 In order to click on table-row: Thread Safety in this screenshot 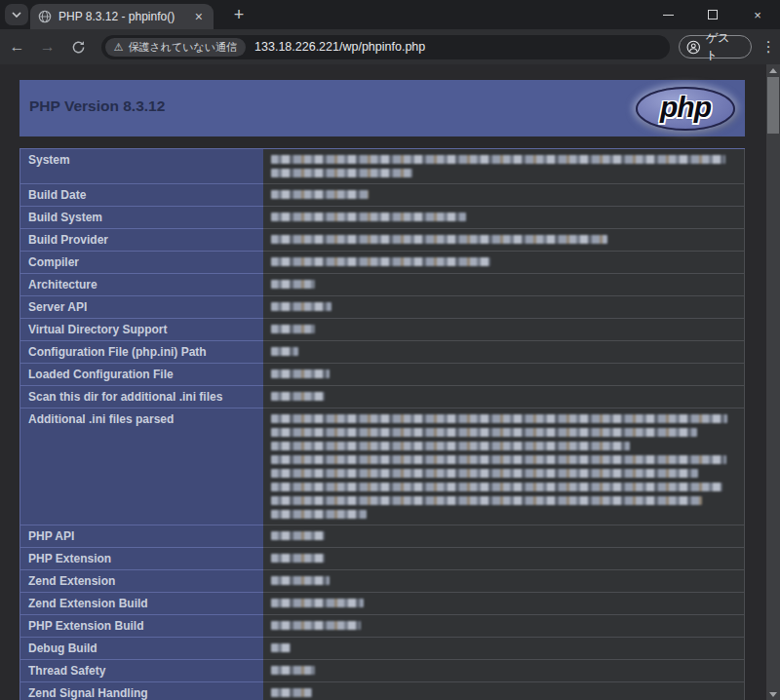, I will do `click(382, 671)`.